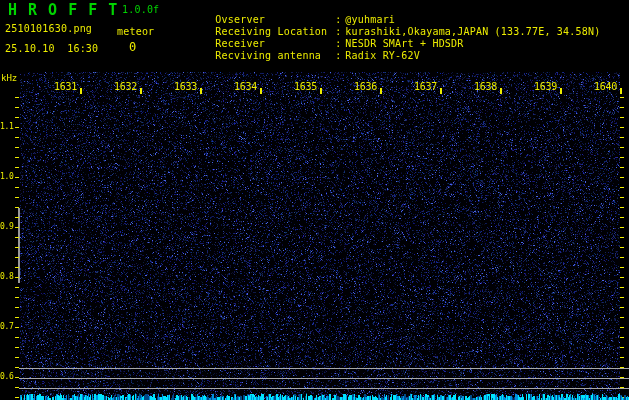  I want to click on time-tick-label: 1631, so click(65, 86).